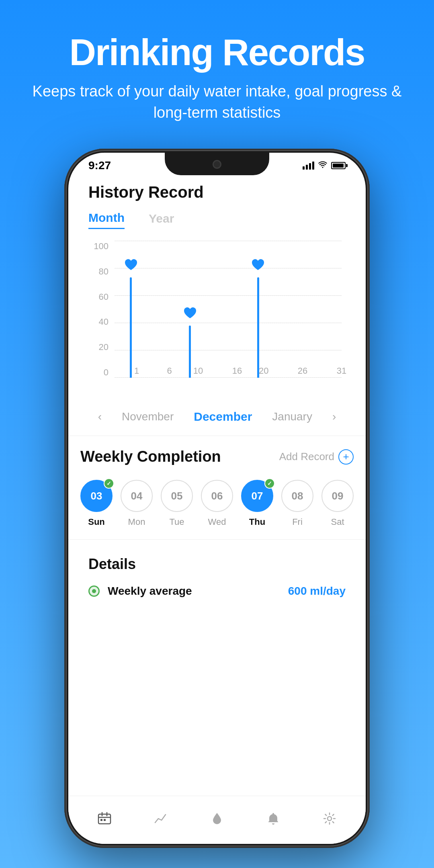  What do you see at coordinates (217, 504) in the screenshot?
I see `days-row: 03 ✓ Sun 04 Mon` at bounding box center [217, 504].